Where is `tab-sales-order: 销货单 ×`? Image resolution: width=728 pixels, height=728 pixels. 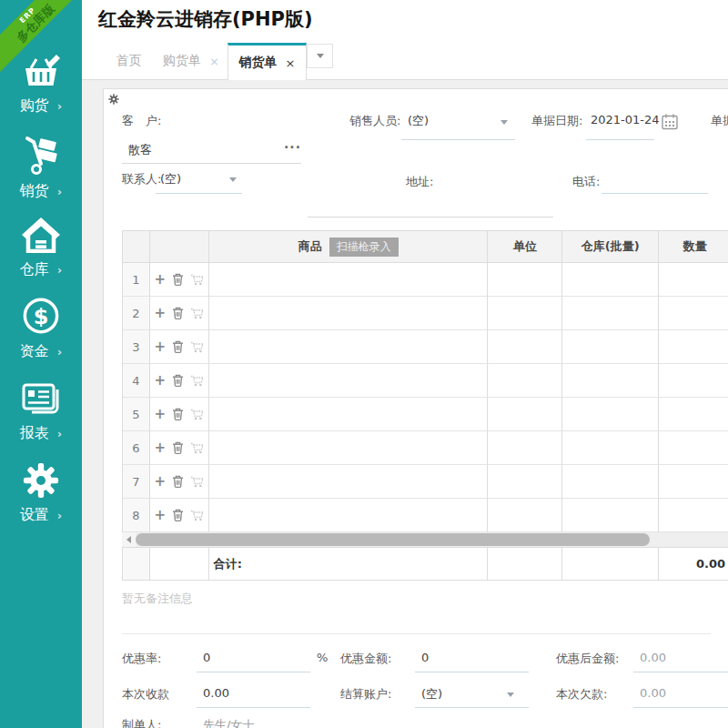 tab-sales-order: 销货单 × is located at coordinates (268, 62).